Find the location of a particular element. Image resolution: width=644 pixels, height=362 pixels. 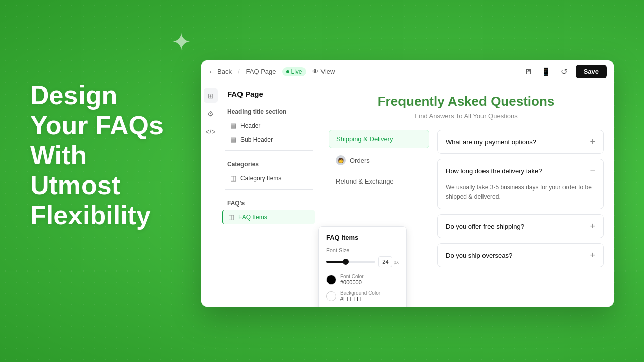

preview-title: Frequently Asked Questions is located at coordinates (466, 102).